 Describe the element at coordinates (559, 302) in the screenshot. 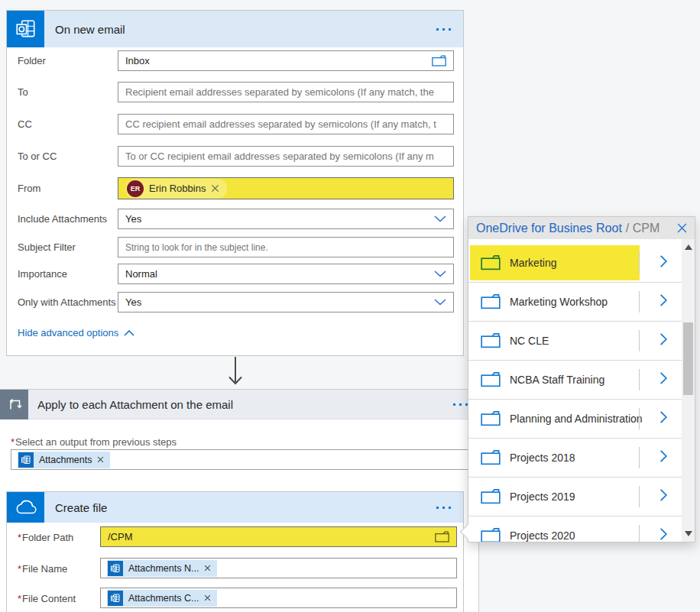

I see `folder-name: Marketing Workshop` at that location.